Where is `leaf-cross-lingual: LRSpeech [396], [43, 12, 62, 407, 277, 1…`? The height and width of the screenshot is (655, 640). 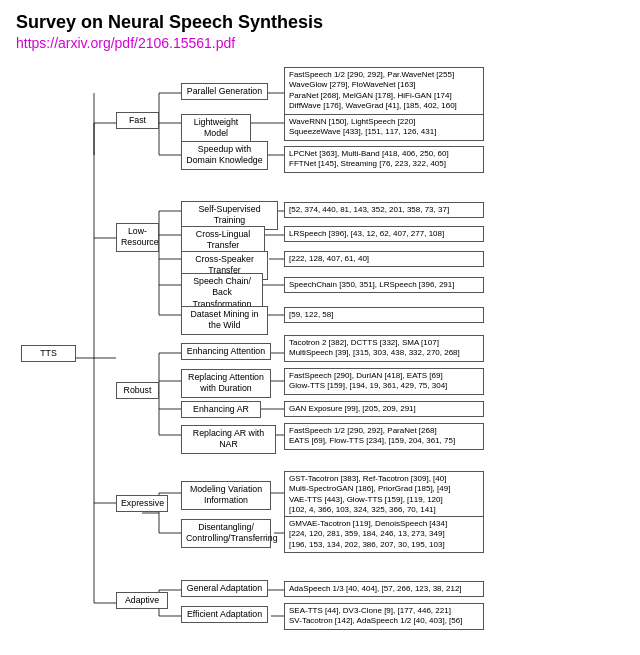
leaf-cross-lingual: LRSpeech [396], [43, 12, 62, 407, 277, 1… is located at coordinates (384, 234).